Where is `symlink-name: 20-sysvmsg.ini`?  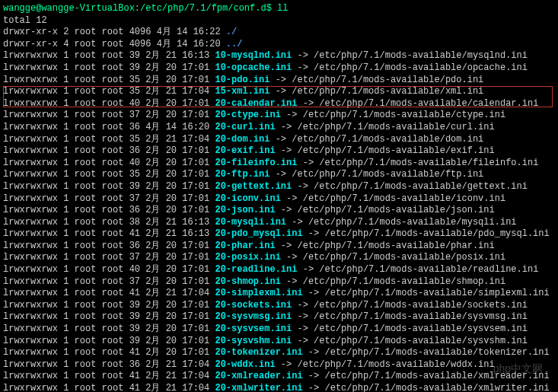
symlink-name: 20-sysvmsg.ini is located at coordinates (253, 317).